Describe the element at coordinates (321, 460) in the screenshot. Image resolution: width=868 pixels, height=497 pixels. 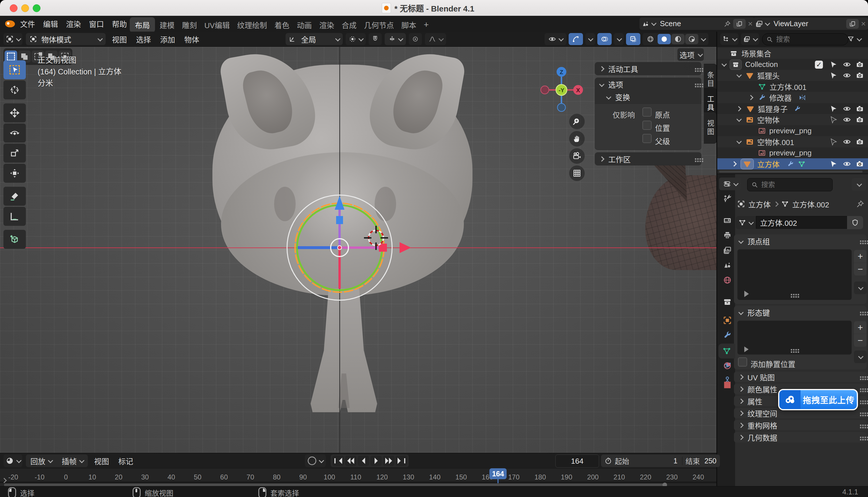
I see `keying-set-dropdown` at that location.